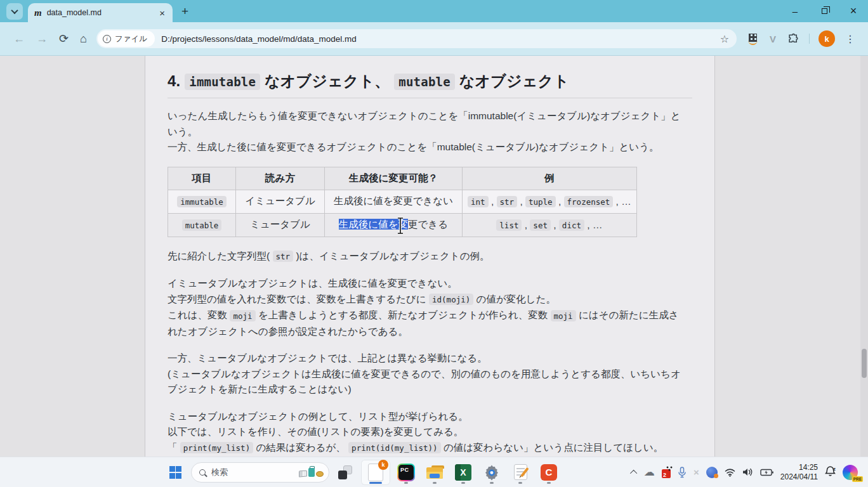 Image resolution: width=868 pixels, height=487 pixels. Describe the element at coordinates (38, 13) in the screenshot. I see `markdown-favicon: m` at that location.